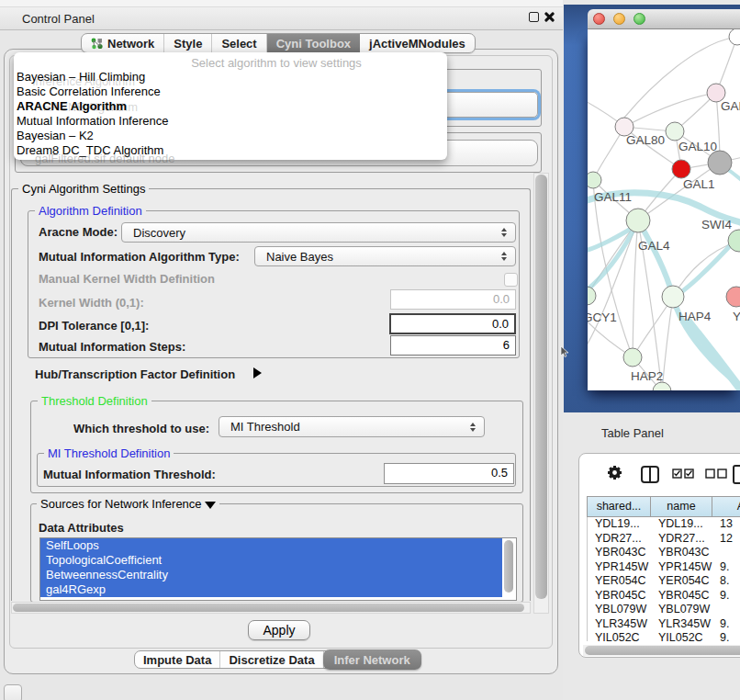  I want to click on tab-network-label: Network, so click(130, 44).